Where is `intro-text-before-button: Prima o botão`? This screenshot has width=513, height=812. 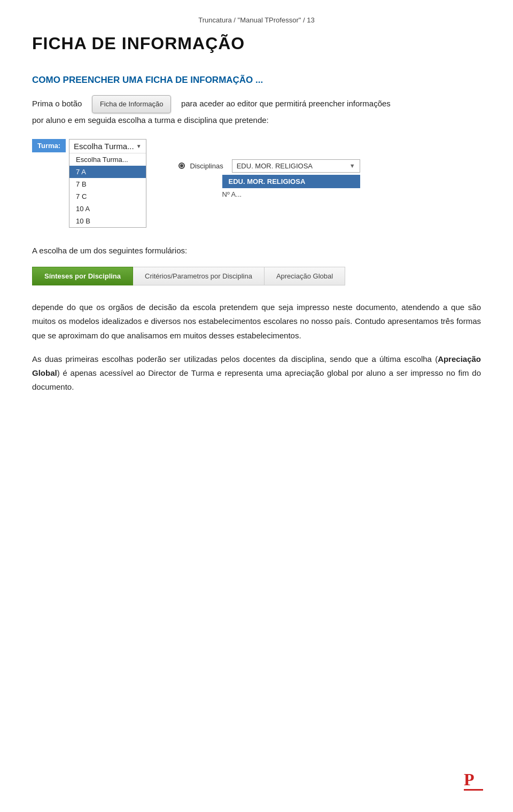 intro-text-before-button: Prima o botão is located at coordinates (57, 104).